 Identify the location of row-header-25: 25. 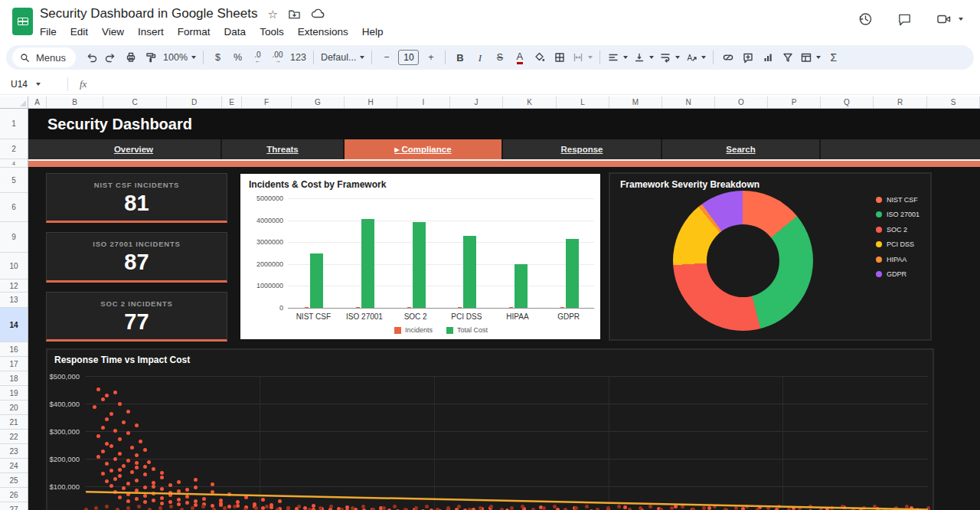
(14, 481).